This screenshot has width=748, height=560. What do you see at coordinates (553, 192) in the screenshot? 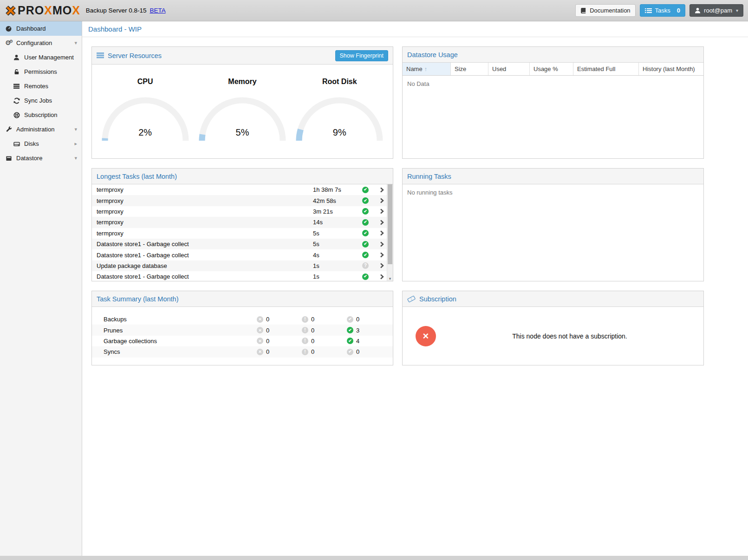
I see `no-running-tasks-message: No running tasks` at bounding box center [553, 192].